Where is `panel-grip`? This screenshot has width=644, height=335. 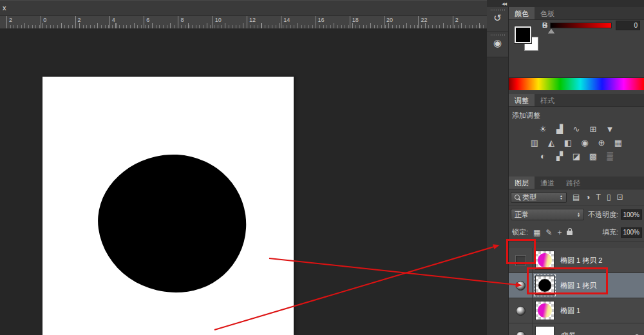 panel-grip is located at coordinates (498, 10).